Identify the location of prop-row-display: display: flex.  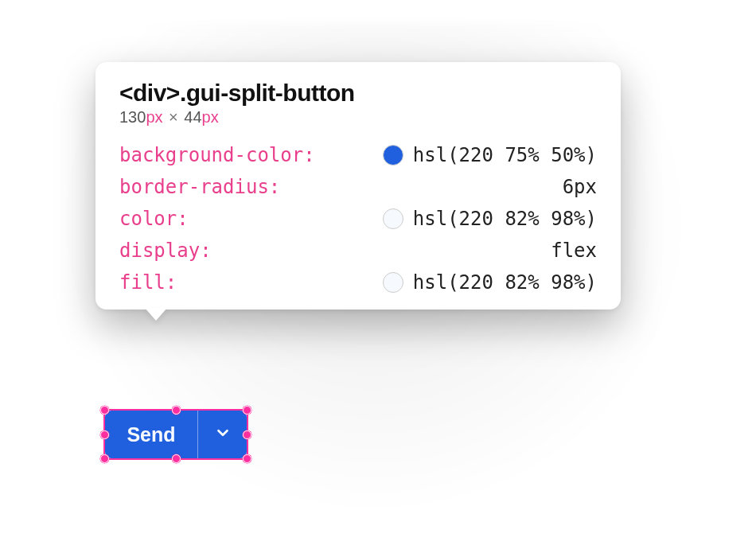
(358, 251).